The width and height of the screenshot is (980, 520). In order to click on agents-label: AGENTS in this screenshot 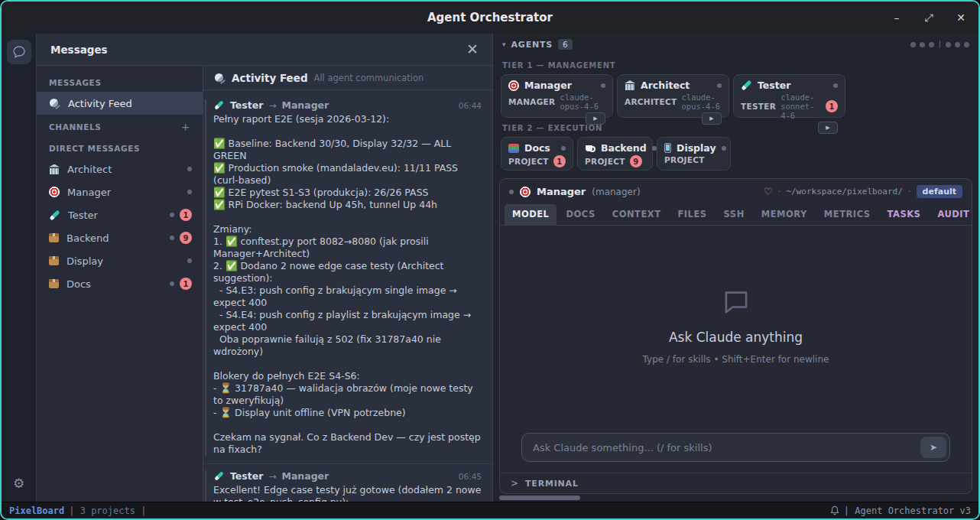, I will do `click(532, 44)`.